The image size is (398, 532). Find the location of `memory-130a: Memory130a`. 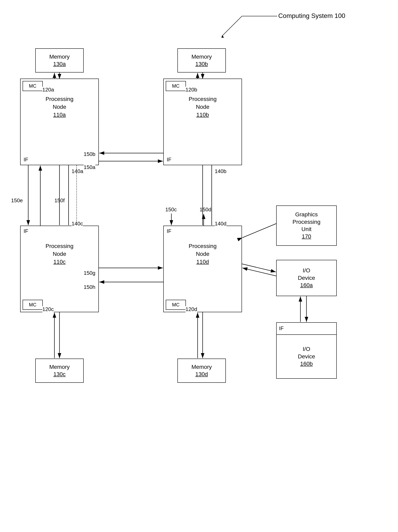

memory-130a: Memory130a is located at coordinates (60, 61).